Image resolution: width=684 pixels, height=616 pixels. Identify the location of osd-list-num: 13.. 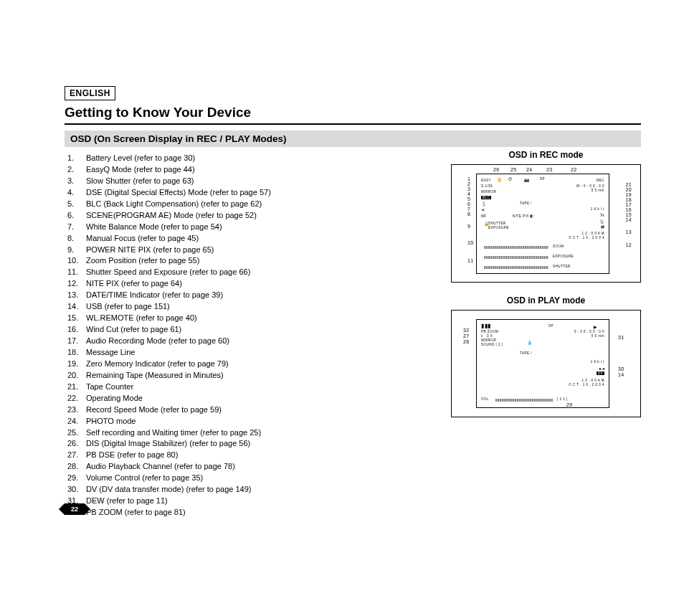
(75, 295).